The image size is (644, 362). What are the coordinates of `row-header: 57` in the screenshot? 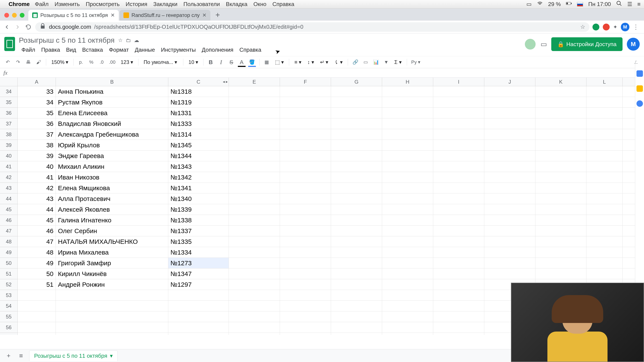 It's located at (9, 334).